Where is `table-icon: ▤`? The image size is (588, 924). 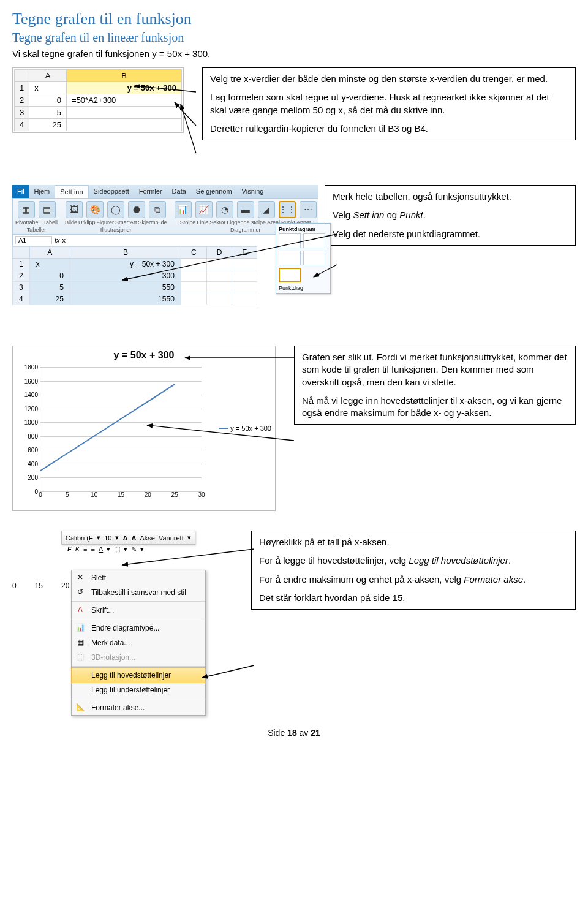 table-icon: ▤ is located at coordinates (47, 210).